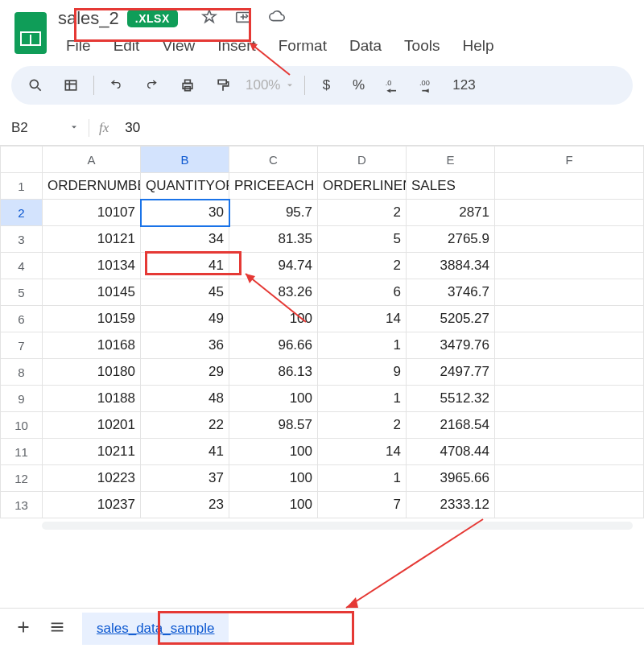  I want to click on cell: 45, so click(185, 293).